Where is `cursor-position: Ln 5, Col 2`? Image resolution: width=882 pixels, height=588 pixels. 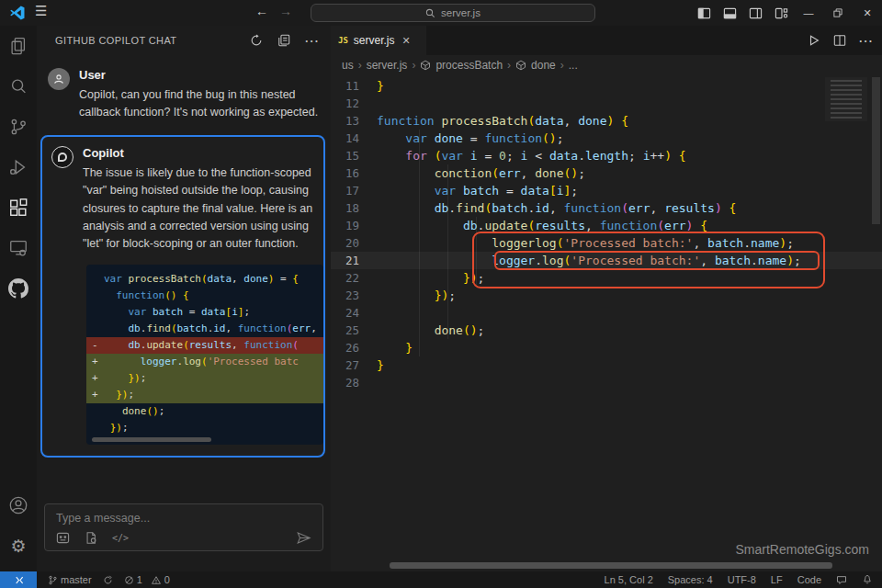 cursor-position: Ln 5, Col 2 is located at coordinates (628, 580).